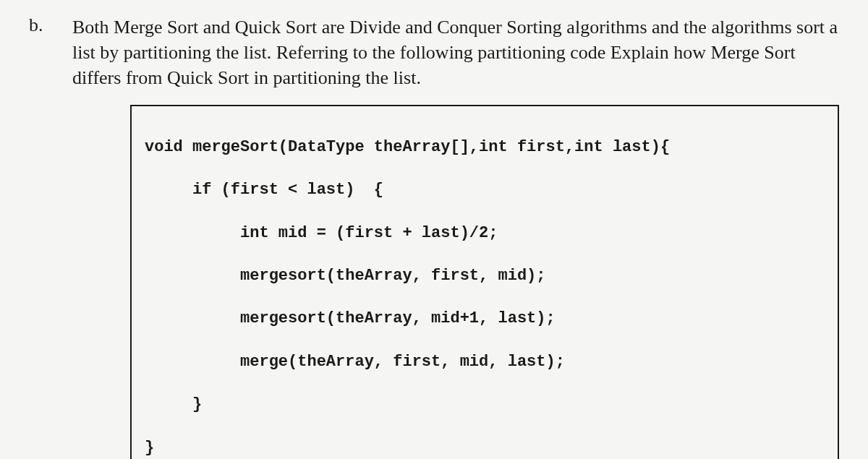 Image resolution: width=868 pixels, height=459 pixels. Describe the element at coordinates (485, 233) in the screenshot. I see `code-line: int mid = (first + last)/2;` at that location.